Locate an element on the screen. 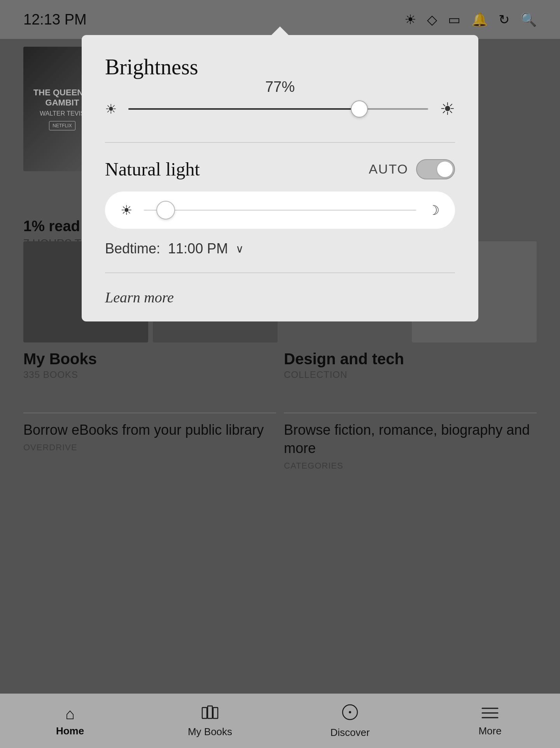 The image size is (560, 748). brightness-slider-track is located at coordinates (278, 109).